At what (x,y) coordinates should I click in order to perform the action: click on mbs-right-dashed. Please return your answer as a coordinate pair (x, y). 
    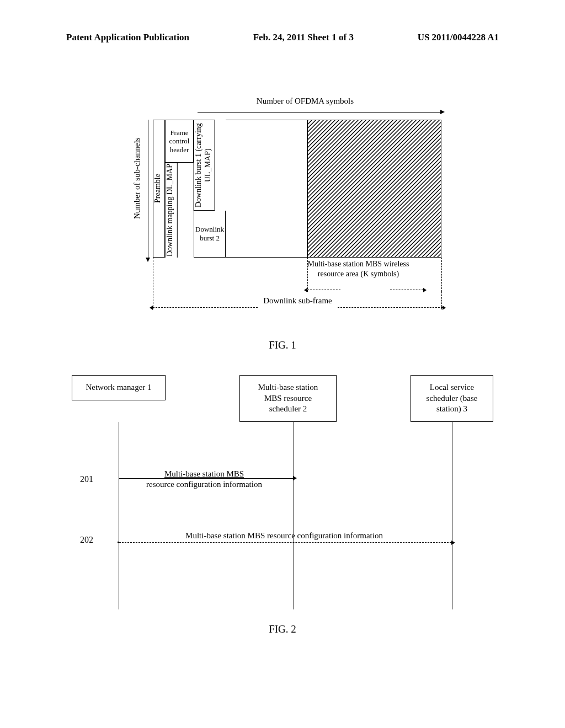
    Looking at the image, I should click on (441, 275).